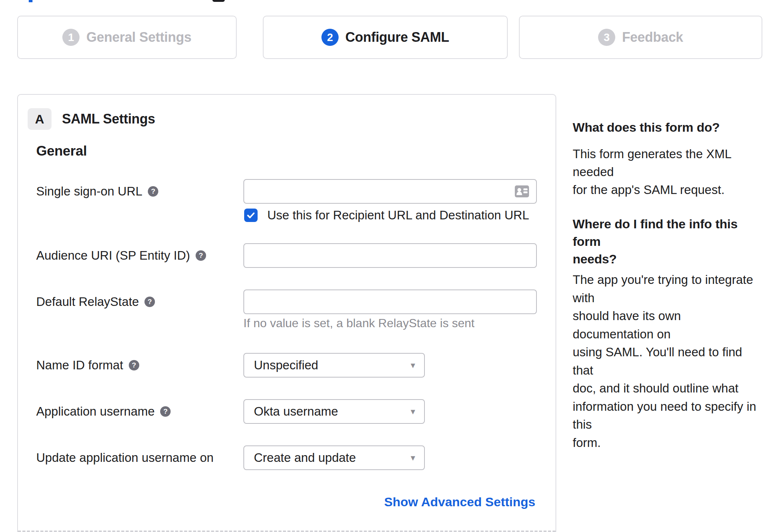 The height and width of the screenshot is (532, 781). Describe the element at coordinates (89, 191) in the screenshot. I see `single-sign-on-url-label-text: Single sign-on URL` at that location.